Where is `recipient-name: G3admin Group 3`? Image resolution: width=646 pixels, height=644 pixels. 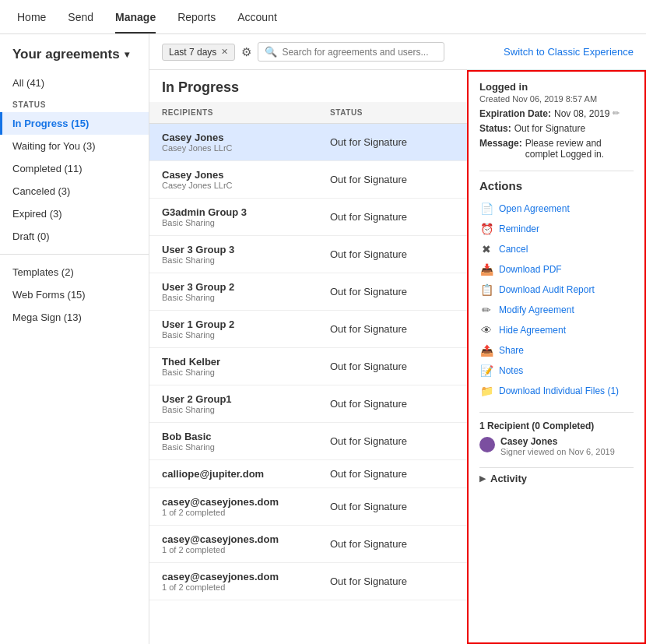 recipient-name: G3admin Group 3 is located at coordinates (246, 212).